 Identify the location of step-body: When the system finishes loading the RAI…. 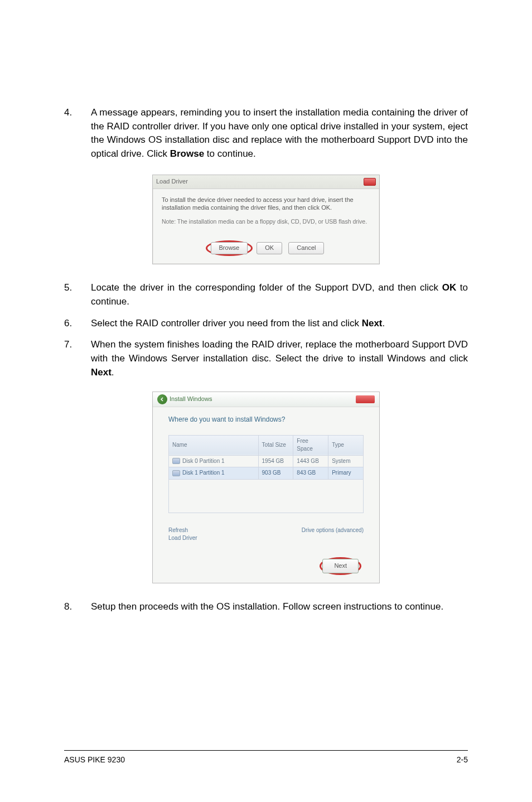
(279, 359).